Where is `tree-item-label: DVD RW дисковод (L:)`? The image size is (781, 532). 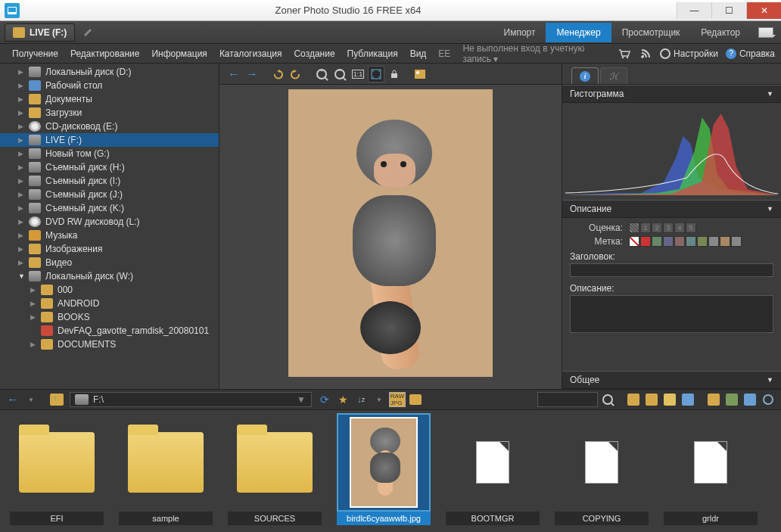 tree-item-label: DVD RW дисковод (L:) is located at coordinates (92, 222).